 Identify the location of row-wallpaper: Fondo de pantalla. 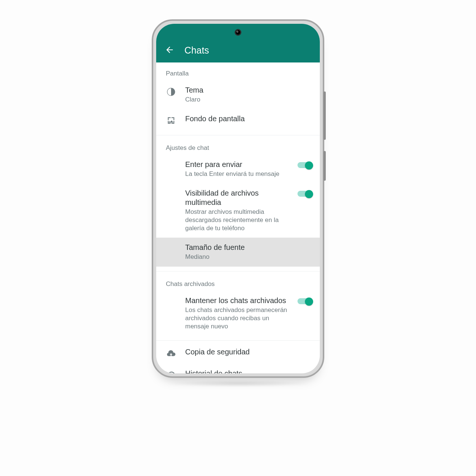
(238, 120).